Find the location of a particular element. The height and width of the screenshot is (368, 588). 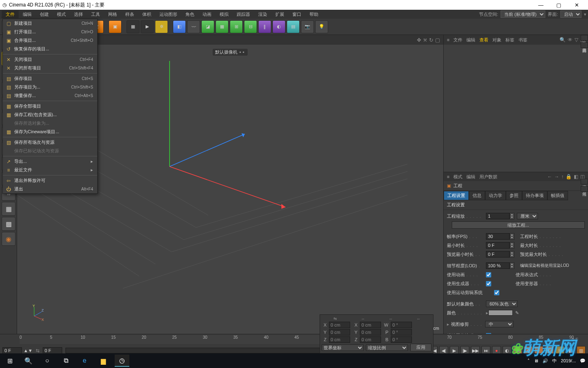

file-menu-item: ✕关闭项目Ctrl+F4 is located at coordinates (50, 59).